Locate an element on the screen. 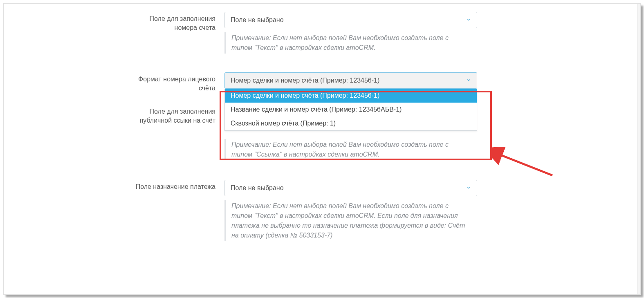  label-account-format: Формат номера лицевого счёта is located at coordinates (175, 83).